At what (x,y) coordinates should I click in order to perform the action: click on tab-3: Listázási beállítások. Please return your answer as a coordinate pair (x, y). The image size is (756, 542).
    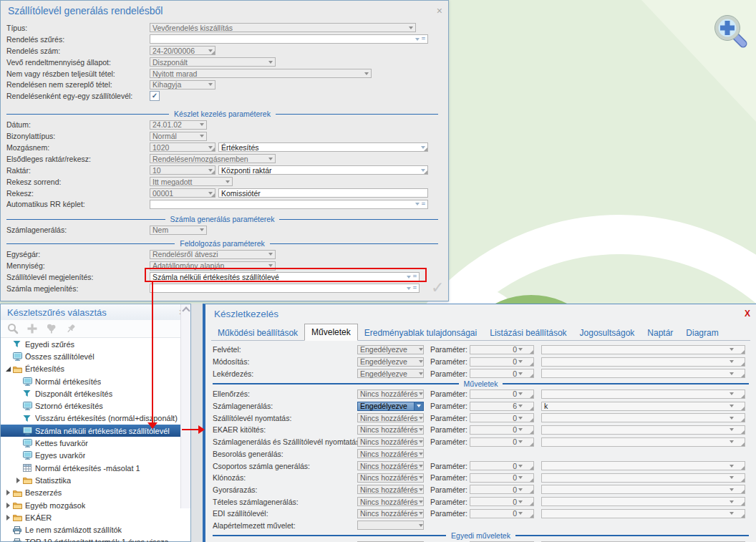
    Looking at the image, I should click on (528, 333).